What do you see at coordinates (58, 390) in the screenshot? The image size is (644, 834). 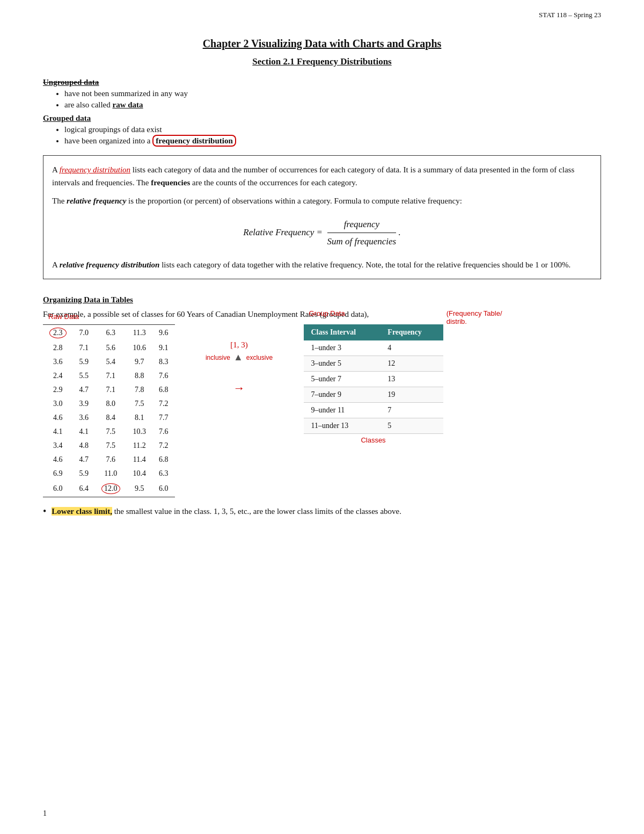 I see `raw-cell: 2.9` at bounding box center [58, 390].